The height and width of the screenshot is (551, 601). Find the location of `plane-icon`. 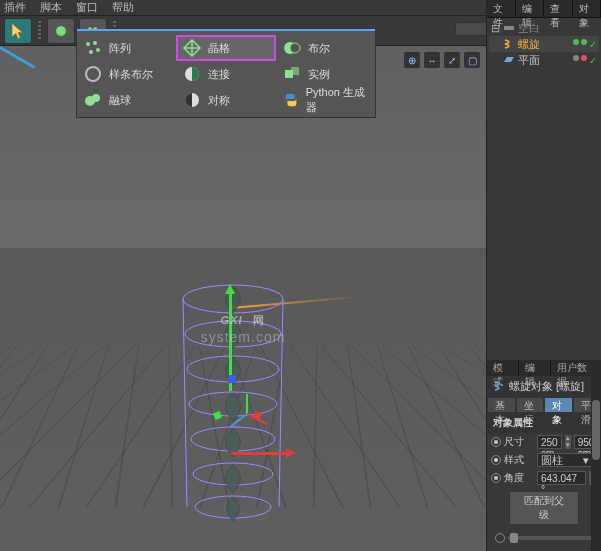

plane-icon is located at coordinates (509, 60).